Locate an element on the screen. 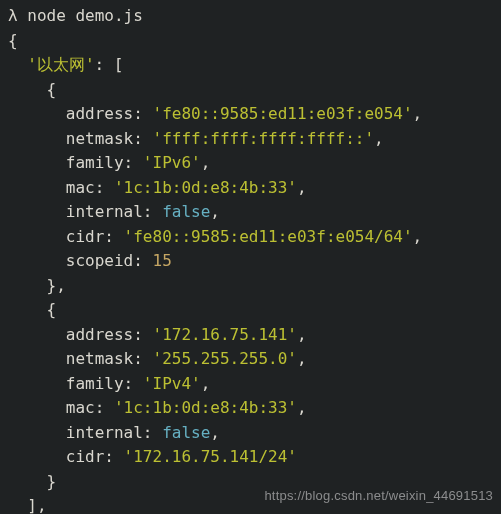 The image size is (501, 514). command-text: node demo.js is located at coordinates (85, 16).